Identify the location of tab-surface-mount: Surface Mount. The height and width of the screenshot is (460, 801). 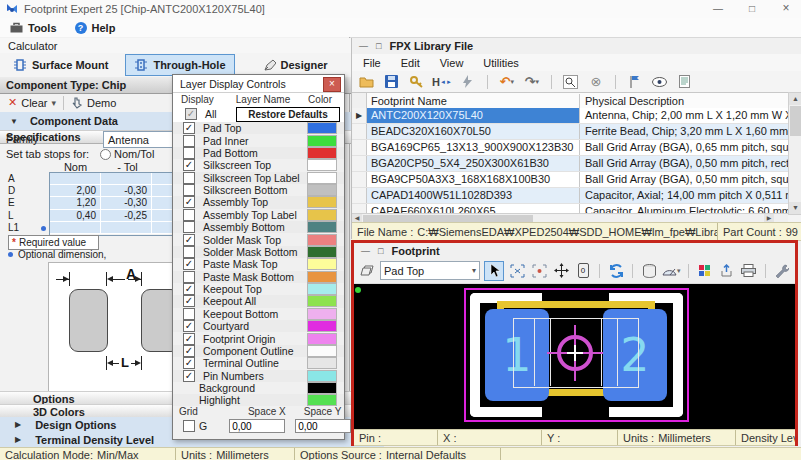
(60, 65).